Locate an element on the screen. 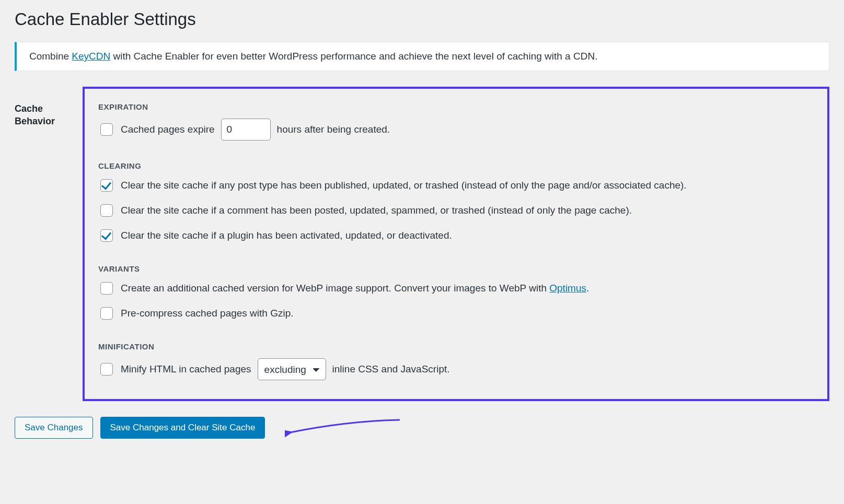 Image resolution: width=844 pixels, height=504 pixels. expiration-hours-input is located at coordinates (246, 130).